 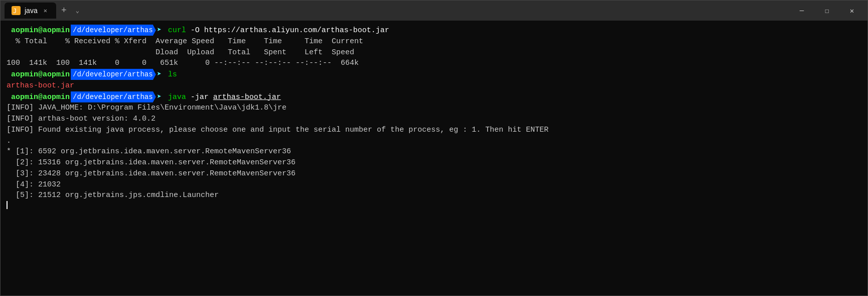 I want to click on process-3: [3]: 23428 org.jetbrains.idea.maven.serv…, so click(x=151, y=174).